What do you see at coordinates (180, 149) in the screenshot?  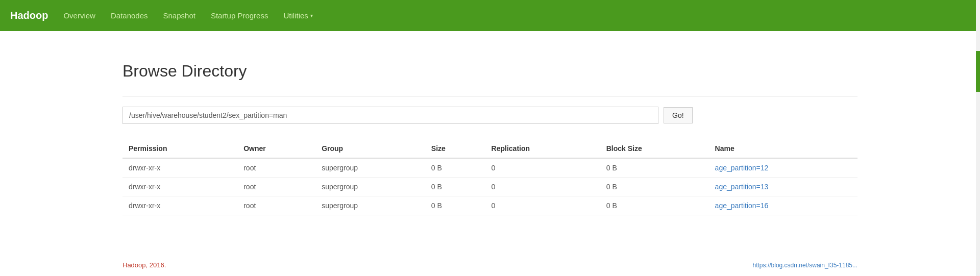 I see `col-permission: Permission` at bounding box center [180, 149].